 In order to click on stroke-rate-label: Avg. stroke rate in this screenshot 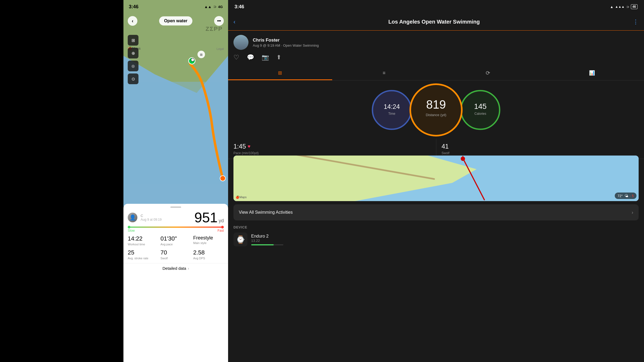, I will do `click(143, 258)`.